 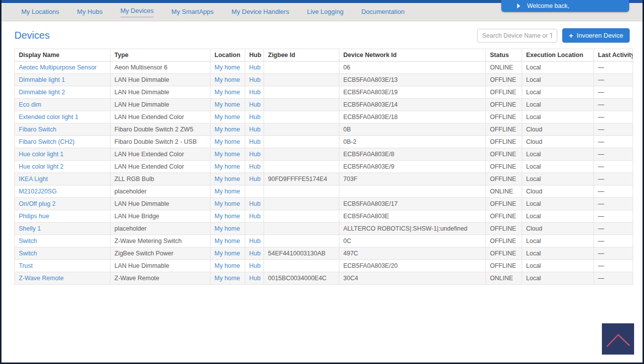 What do you see at coordinates (62, 216) in the screenshot?
I see `device-name-cell: Philips hue` at bounding box center [62, 216].